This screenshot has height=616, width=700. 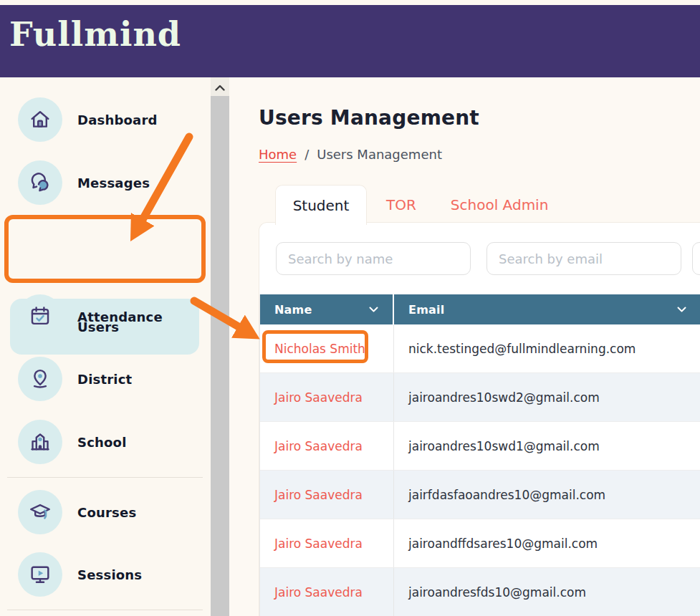 I want to click on sidebar-label-school: School, so click(x=102, y=443).